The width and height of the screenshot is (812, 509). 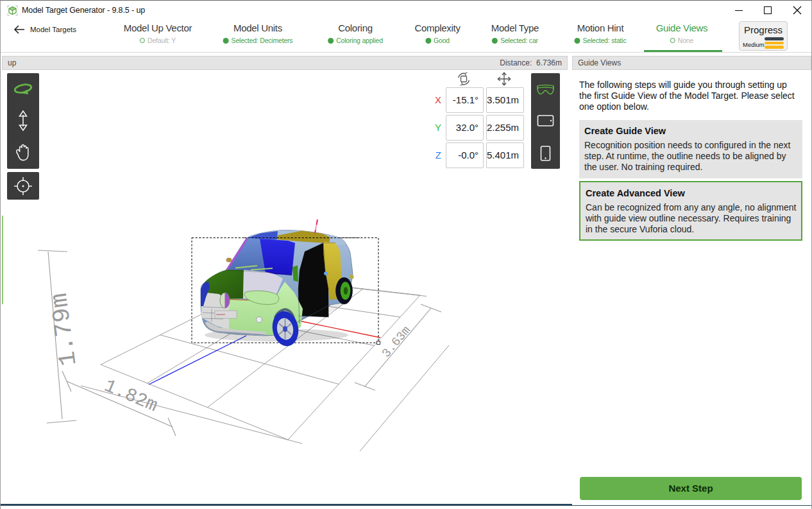 I want to click on svg-text: 3.63m, so click(x=396, y=342).